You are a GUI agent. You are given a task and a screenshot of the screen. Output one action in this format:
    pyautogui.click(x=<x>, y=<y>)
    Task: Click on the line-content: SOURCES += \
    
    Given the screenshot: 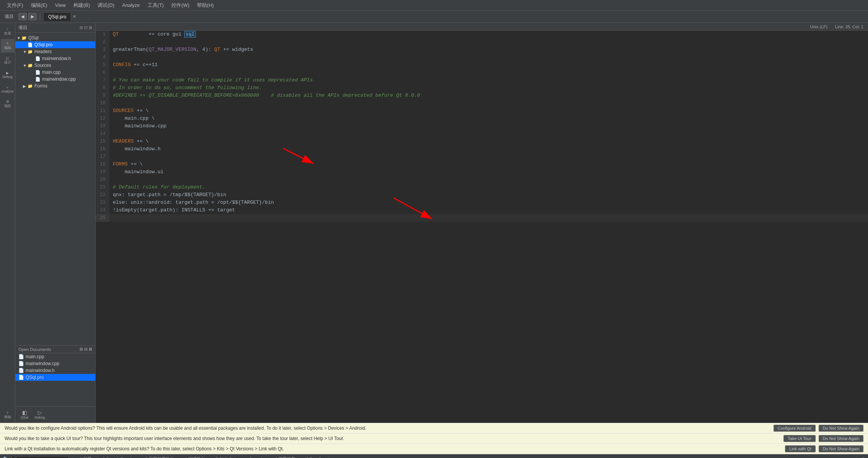 What is the action you would take?
    pyautogui.click(x=129, y=111)
    